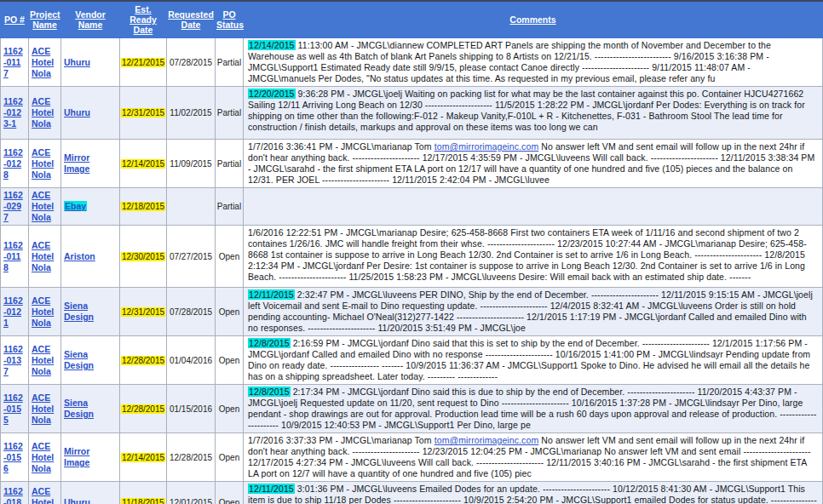 Image resolution: width=823 pixels, height=504 pixels. I want to click on vendor-cell: Siena Design, so click(90, 312).